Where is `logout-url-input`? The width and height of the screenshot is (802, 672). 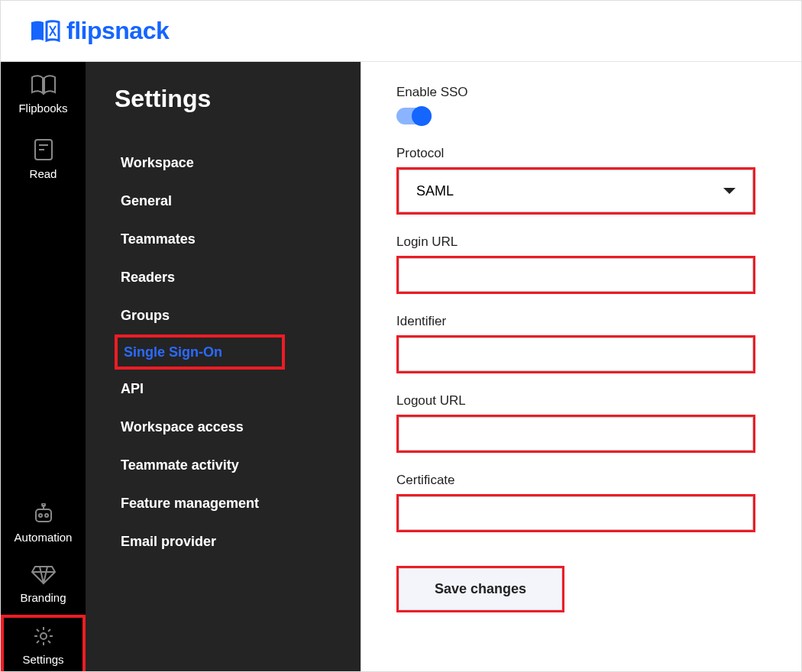 logout-url-input is located at coordinates (576, 434).